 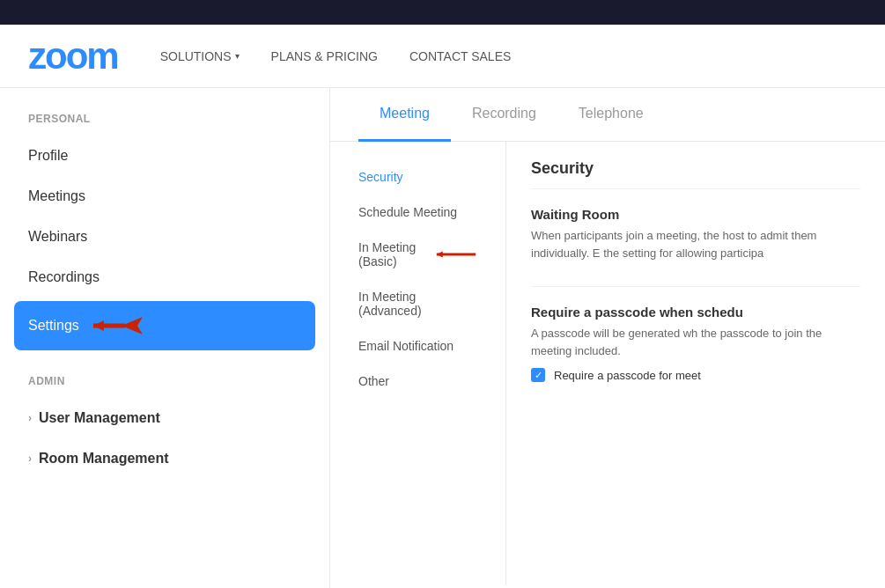 I want to click on settings-nav-in-meeting-advanced: In Meeting (Advanced), so click(x=417, y=304).